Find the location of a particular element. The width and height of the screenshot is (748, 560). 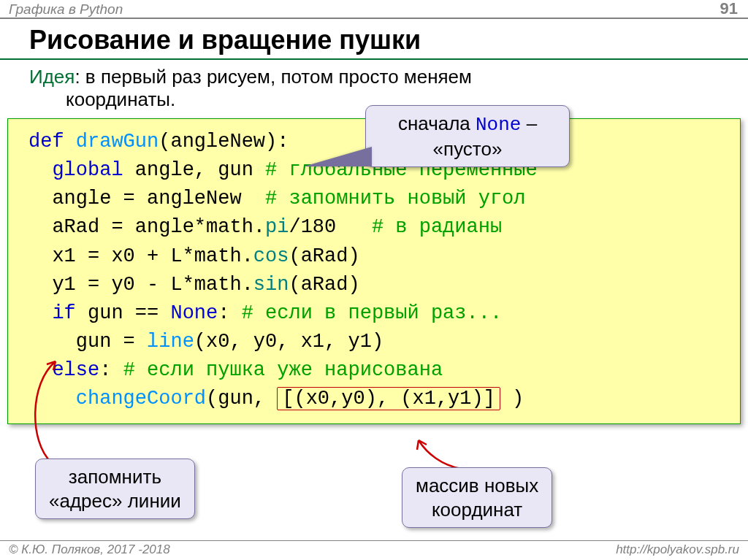

callout-text: – is located at coordinates (529, 123).